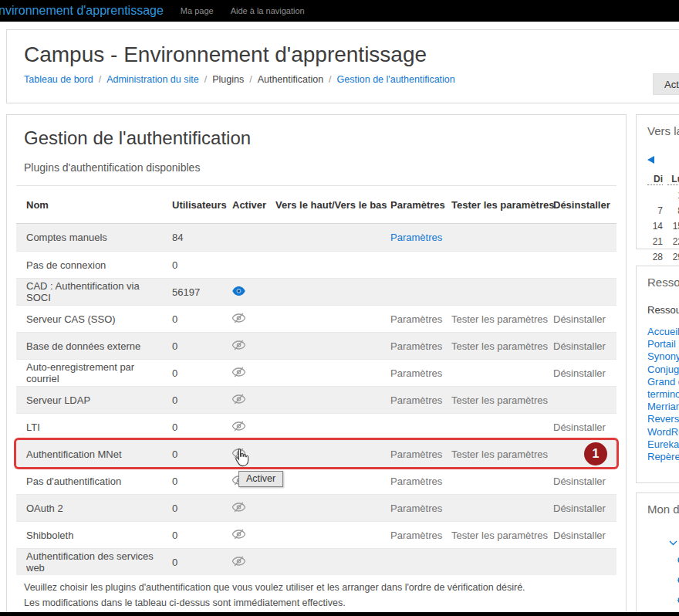  I want to click on calendar-day-header: Lu, so click(673, 179).